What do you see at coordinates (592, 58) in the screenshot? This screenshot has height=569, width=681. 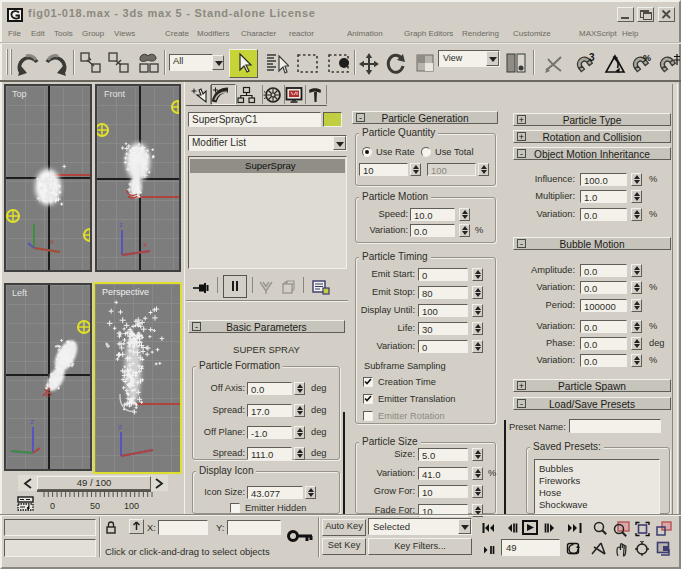 I see `svg-text: 3` at bounding box center [592, 58].